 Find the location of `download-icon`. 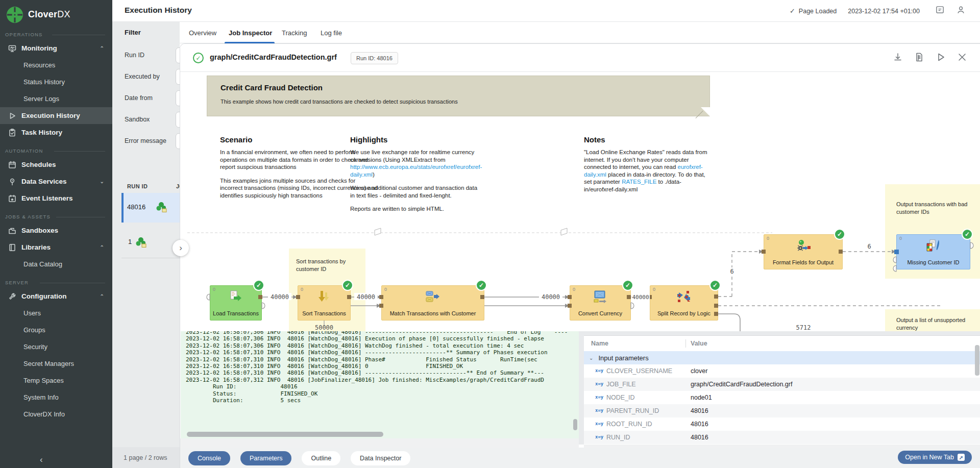

download-icon is located at coordinates (898, 57).